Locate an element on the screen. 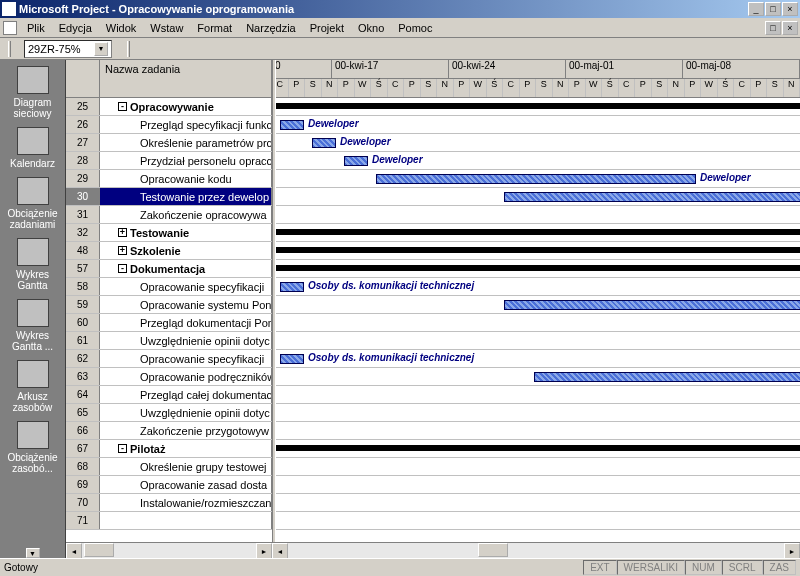 This screenshot has height=576, width=800. menu-edycja: Edycja is located at coordinates (76, 28).